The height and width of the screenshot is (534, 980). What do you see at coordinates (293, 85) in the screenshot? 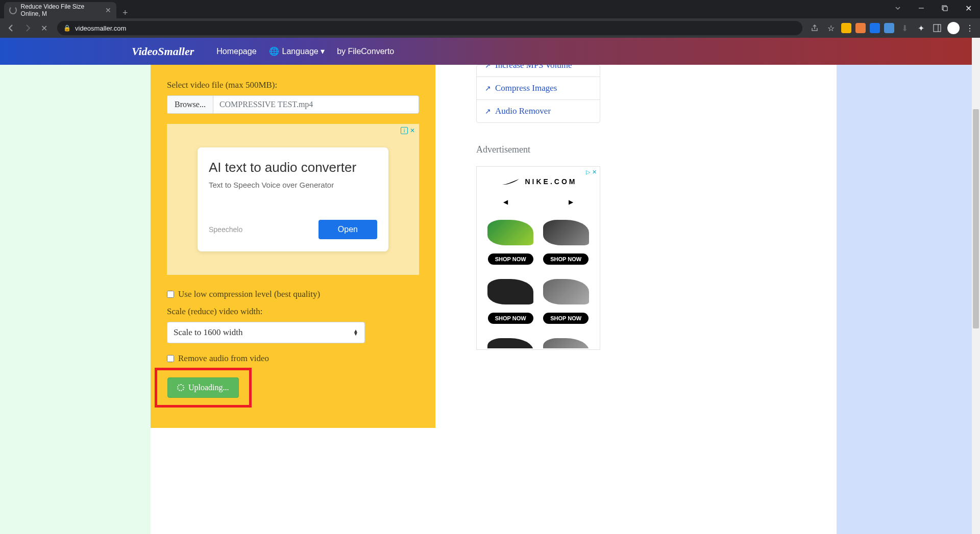
I see `select-file-label: Select video file (max 500MB):` at bounding box center [293, 85].